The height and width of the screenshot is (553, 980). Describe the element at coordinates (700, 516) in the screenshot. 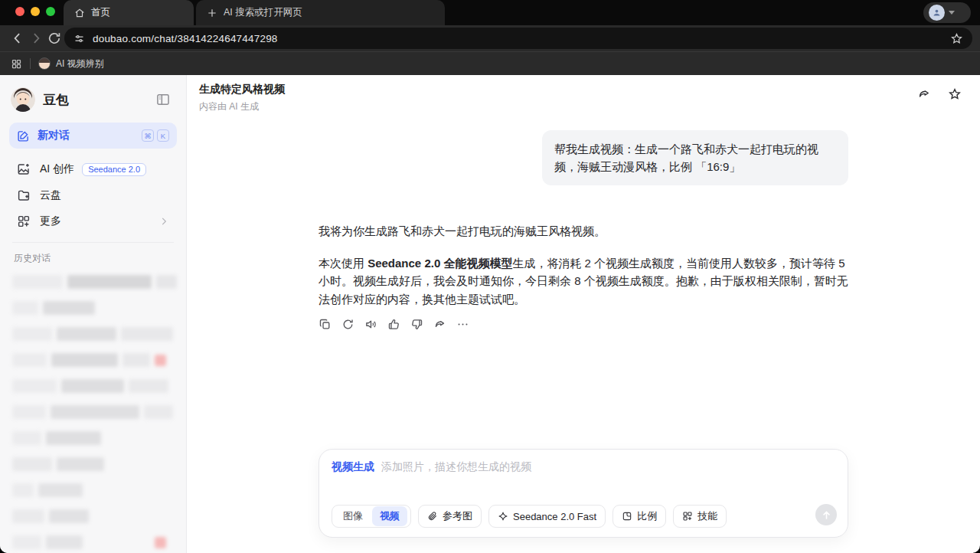

I see `skills-button: 技能` at that location.